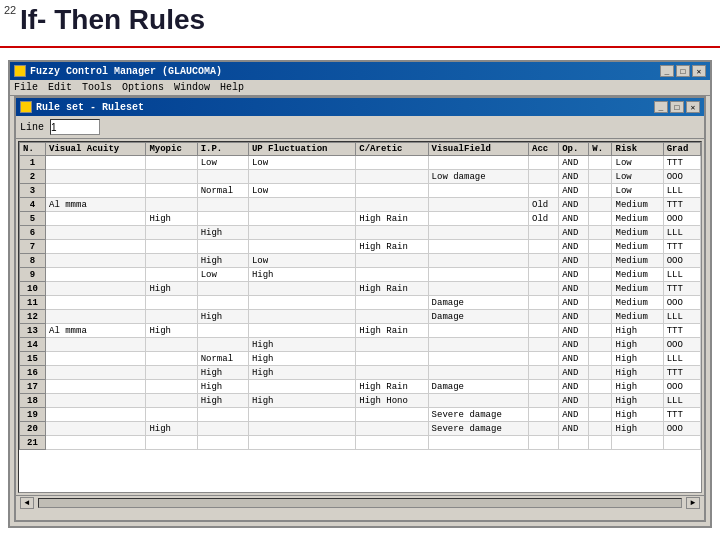  I want to click on table-cell: Normal, so click(222, 191).